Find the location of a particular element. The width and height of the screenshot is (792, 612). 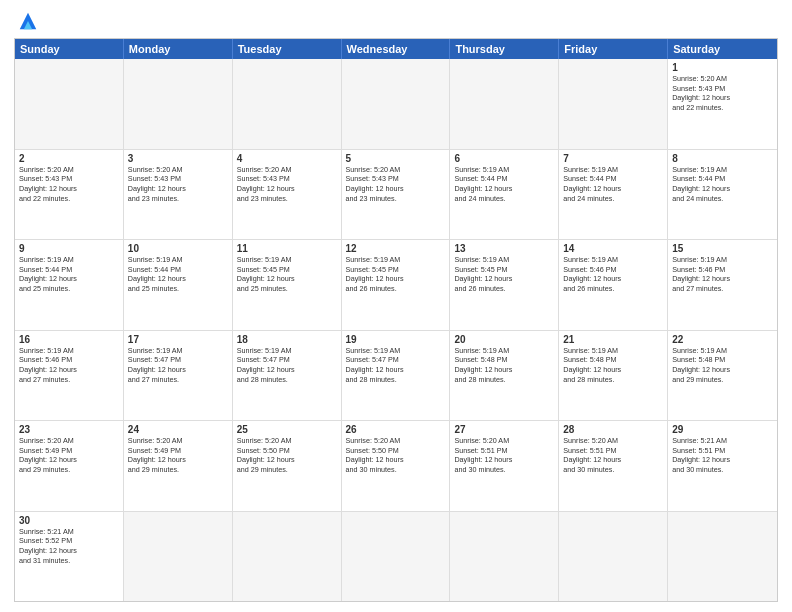

calendar-cell: 10Sunrise: 5:19 AM Sunset: 5:44 PM Dayli… is located at coordinates (178, 285).